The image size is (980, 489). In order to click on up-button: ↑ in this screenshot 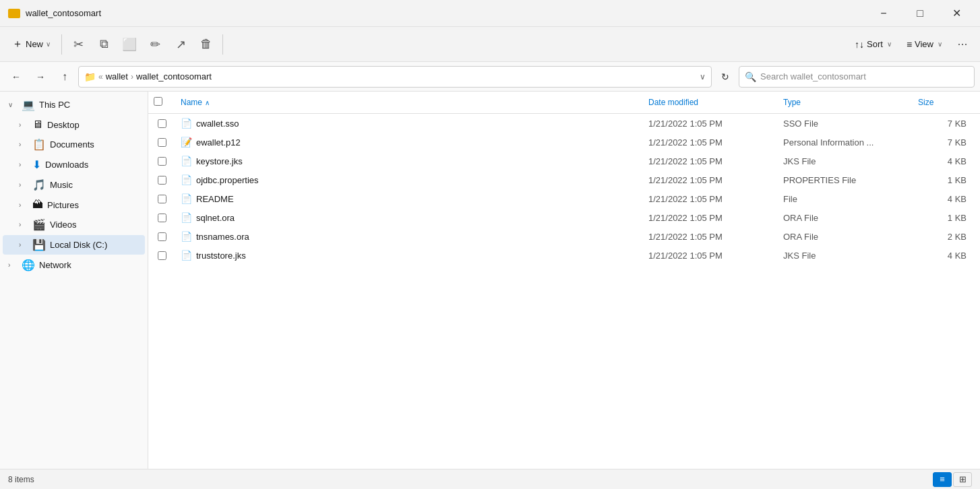, I will do `click(65, 77)`.